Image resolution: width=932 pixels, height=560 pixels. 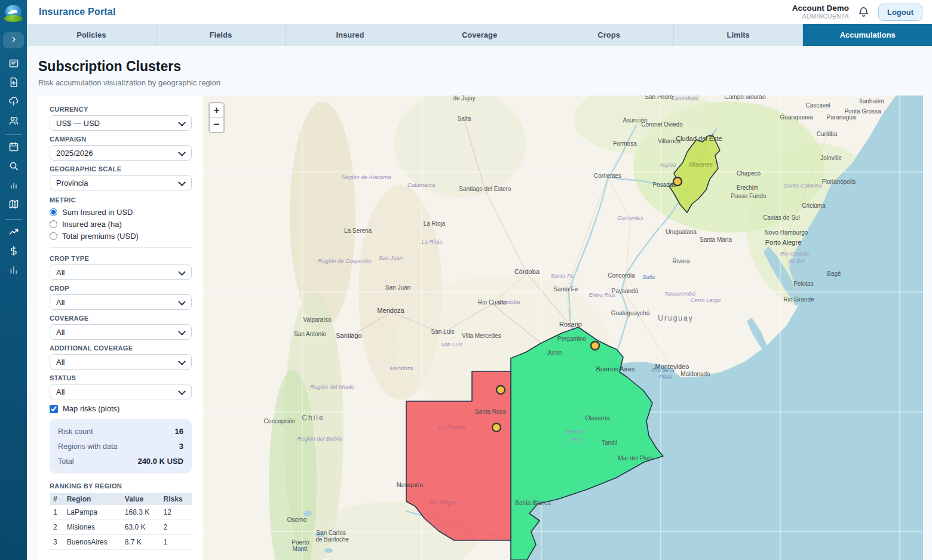 I want to click on map-label: Región del Maule, so click(x=332, y=387).